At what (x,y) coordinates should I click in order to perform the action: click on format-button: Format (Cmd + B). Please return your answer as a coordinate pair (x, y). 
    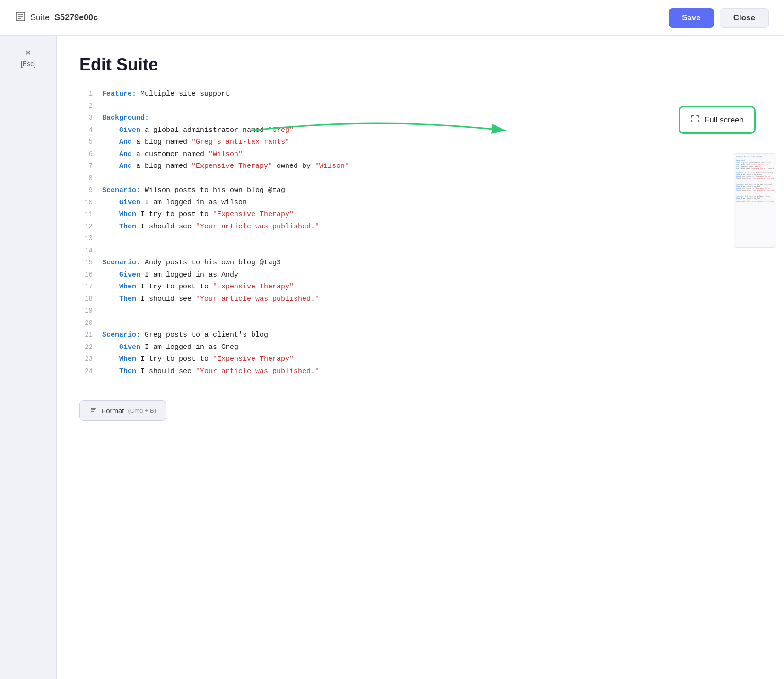
    Looking at the image, I should click on (123, 410).